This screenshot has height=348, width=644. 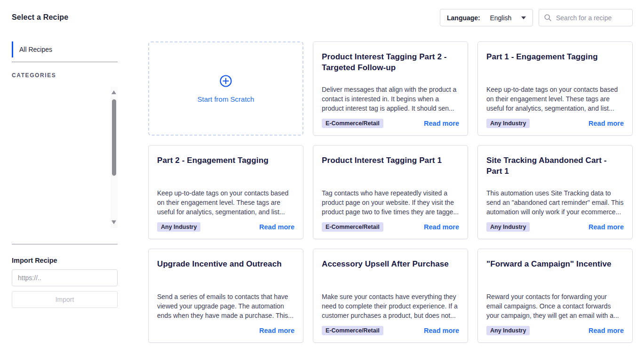 I want to click on recipe-card-description: Send a series of emails to contacts that…, so click(x=226, y=306).